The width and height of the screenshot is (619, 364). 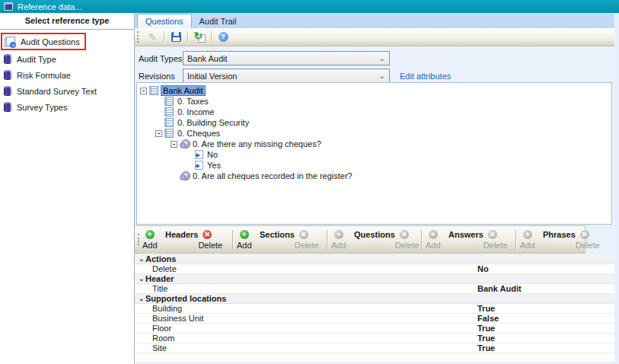 I want to click on edit-attributes-link: Edit attributes, so click(x=425, y=76).